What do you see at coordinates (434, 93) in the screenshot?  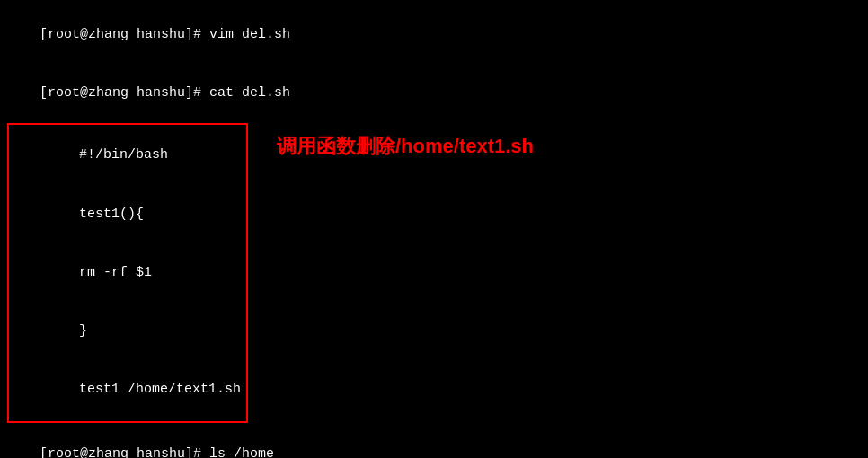 I see `line-2: [root@zhang hanshu]# cat del.sh` at bounding box center [434, 93].